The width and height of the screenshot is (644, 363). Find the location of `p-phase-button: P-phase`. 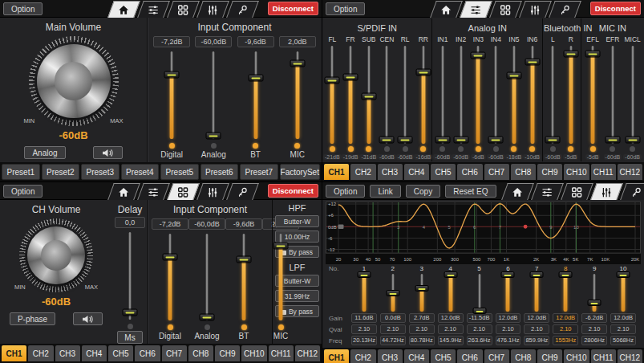

p-phase-button: P-phase is located at coordinates (32, 319).